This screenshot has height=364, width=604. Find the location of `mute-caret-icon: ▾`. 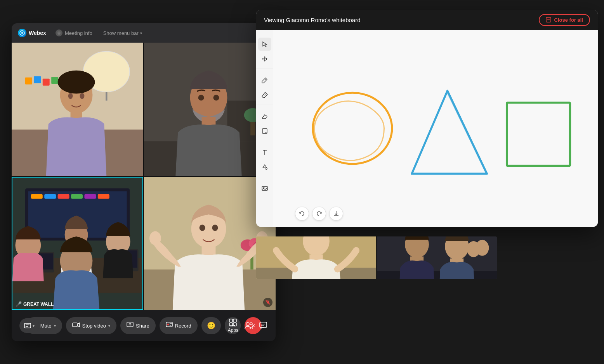

mute-caret-icon: ▾ is located at coordinates (55, 326).